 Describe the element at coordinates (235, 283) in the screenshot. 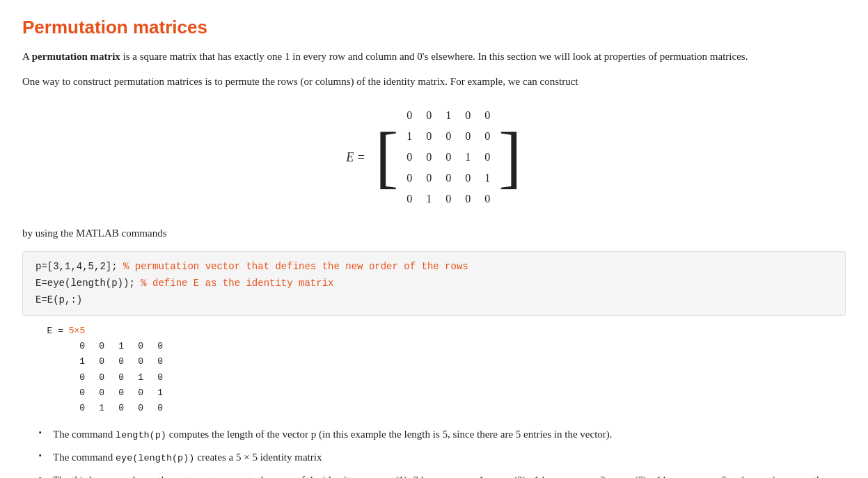

I see `code-comment: % define E as the identity matrix` at that location.